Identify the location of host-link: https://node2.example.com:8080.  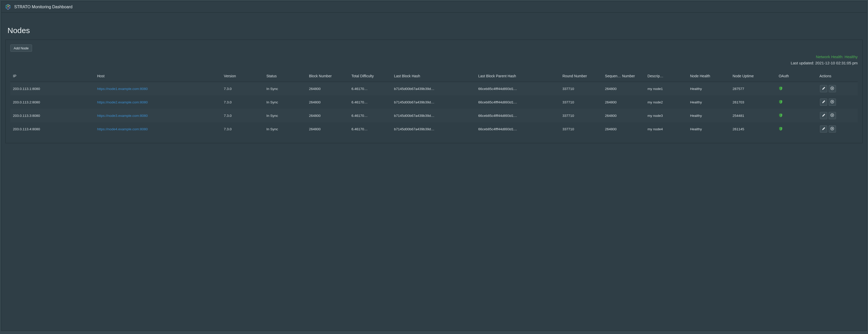
(123, 102).